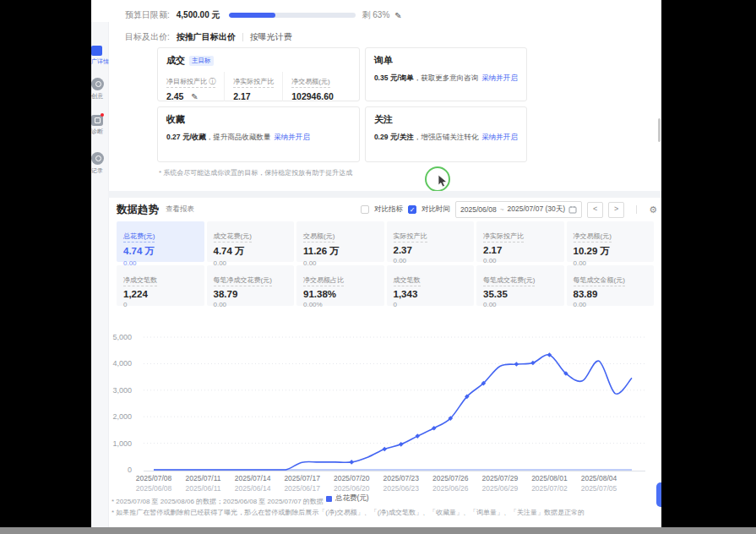 This screenshot has height=534, width=756. What do you see at coordinates (436, 210) in the screenshot?
I see `compare-time-label: 对比时间` at bounding box center [436, 210].